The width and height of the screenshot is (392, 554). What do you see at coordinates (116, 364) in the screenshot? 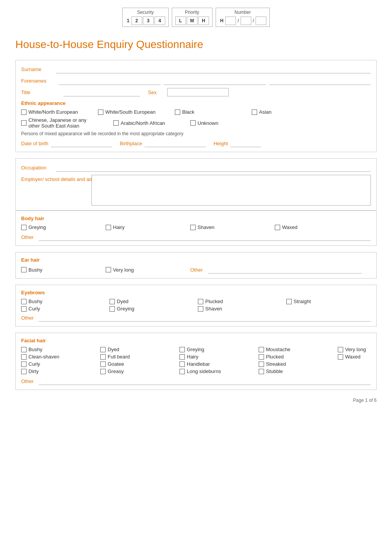
I see `fh-goatee-label: Goatee` at bounding box center [116, 364].